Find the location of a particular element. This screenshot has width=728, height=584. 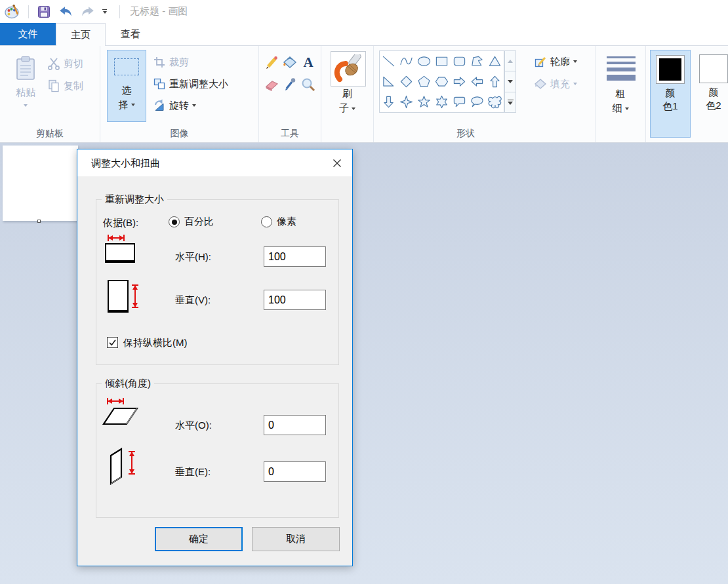

shape-fill-dropdown-icon is located at coordinates (575, 84).